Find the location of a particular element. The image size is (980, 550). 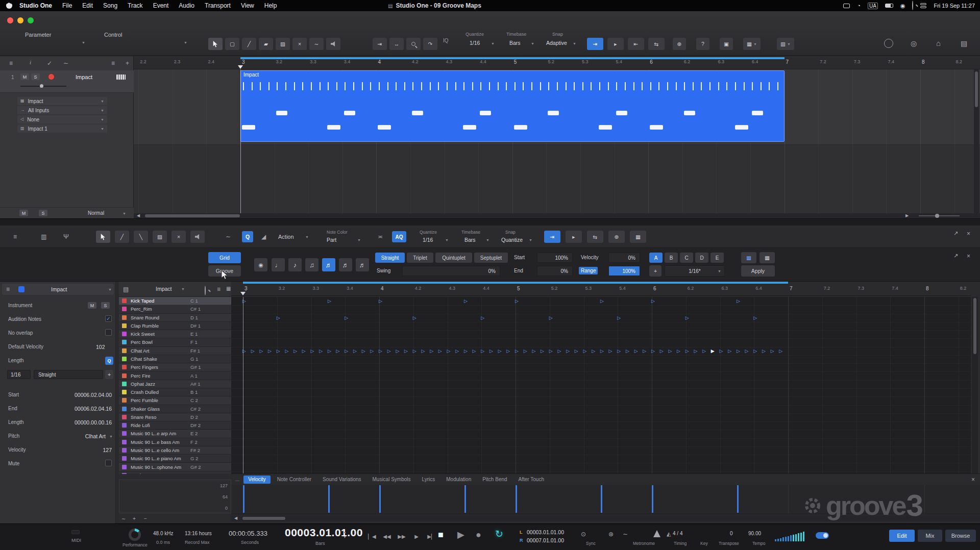

aq-button: AQ is located at coordinates (399, 237).